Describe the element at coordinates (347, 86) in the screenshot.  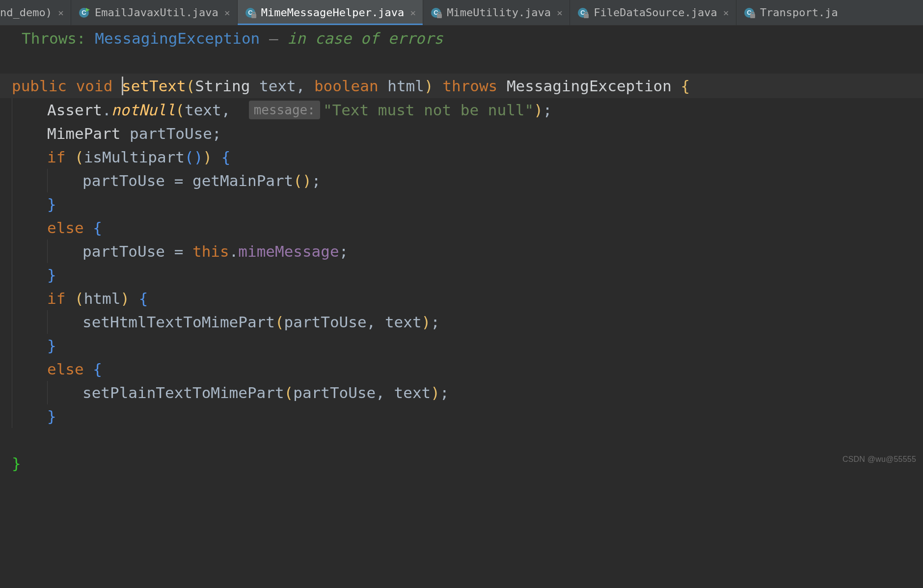
I see `param-type: boolean` at that location.